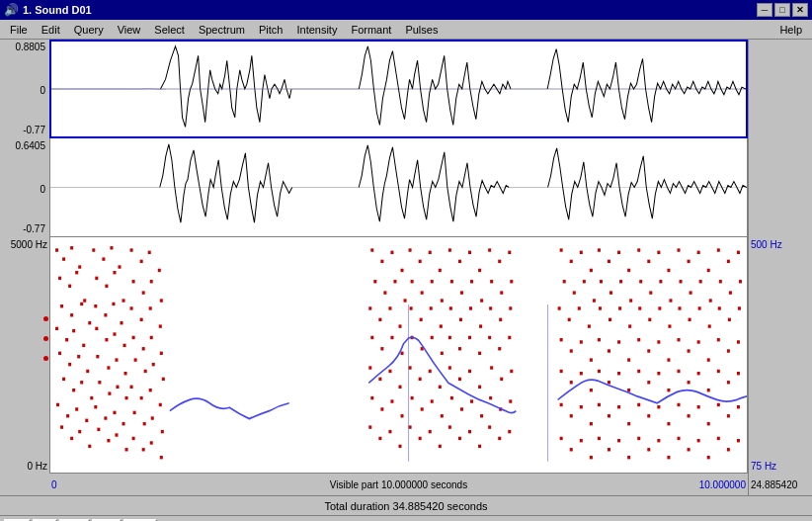 This screenshot has width=812, height=521. I want to click on minimize-button: ─, so click(765, 10).